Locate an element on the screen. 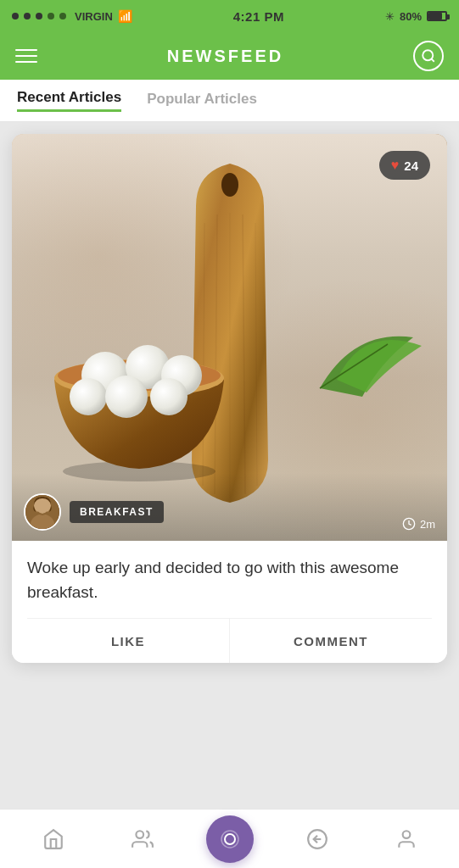  article-text-area: Woke up early and decided to go with thi… is located at coordinates (229, 602).